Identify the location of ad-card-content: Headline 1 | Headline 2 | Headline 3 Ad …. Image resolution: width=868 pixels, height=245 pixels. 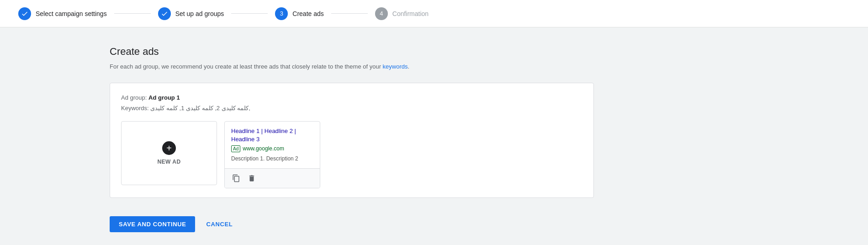
(272, 145).